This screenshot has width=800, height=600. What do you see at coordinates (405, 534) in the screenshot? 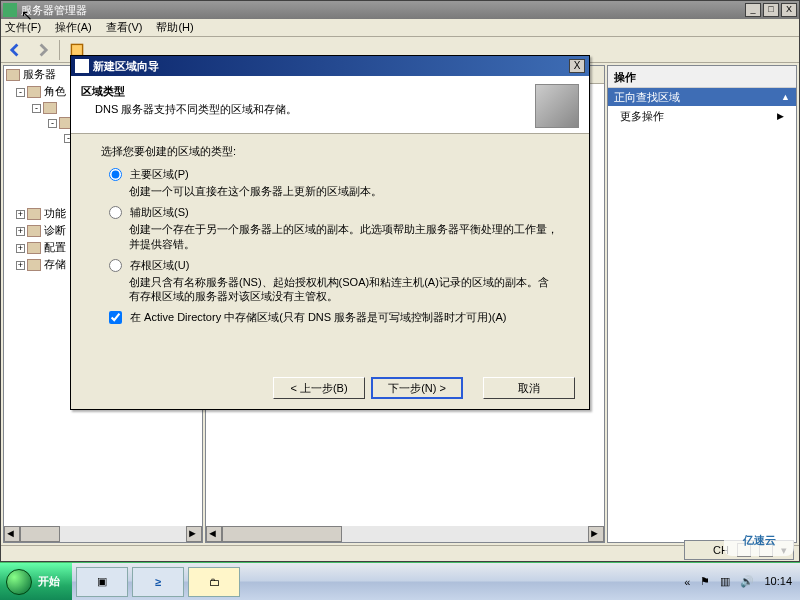
I see `result-scrollbar: ◄►` at bounding box center [405, 534].